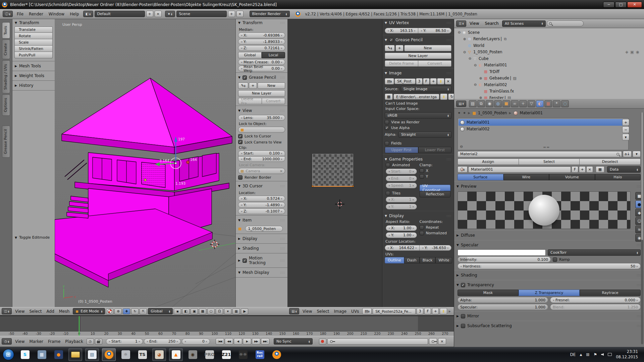 Image resolution: width=644 pixels, height=362 pixels. Describe the element at coordinates (262, 154) in the screenshot. I see `clip-start-field: ◂Start:0.100▸` at that location.